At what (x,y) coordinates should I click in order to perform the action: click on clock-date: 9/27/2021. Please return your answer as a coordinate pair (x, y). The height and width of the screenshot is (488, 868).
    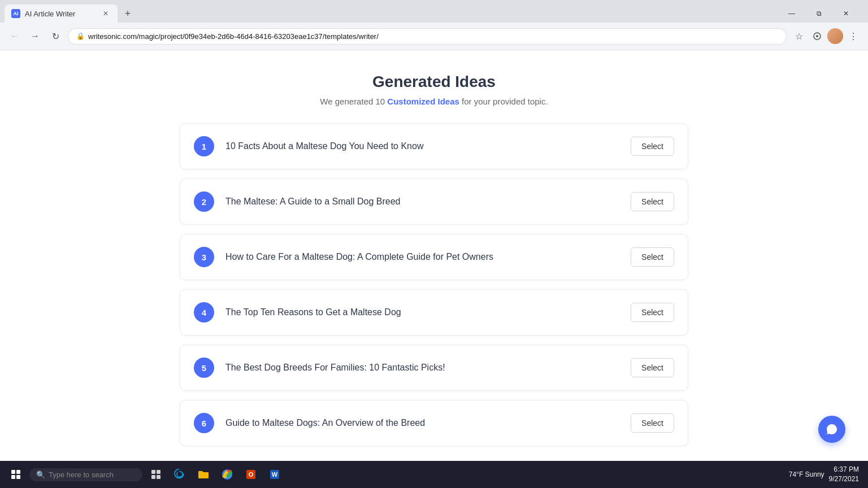
    Looking at the image, I should click on (844, 479).